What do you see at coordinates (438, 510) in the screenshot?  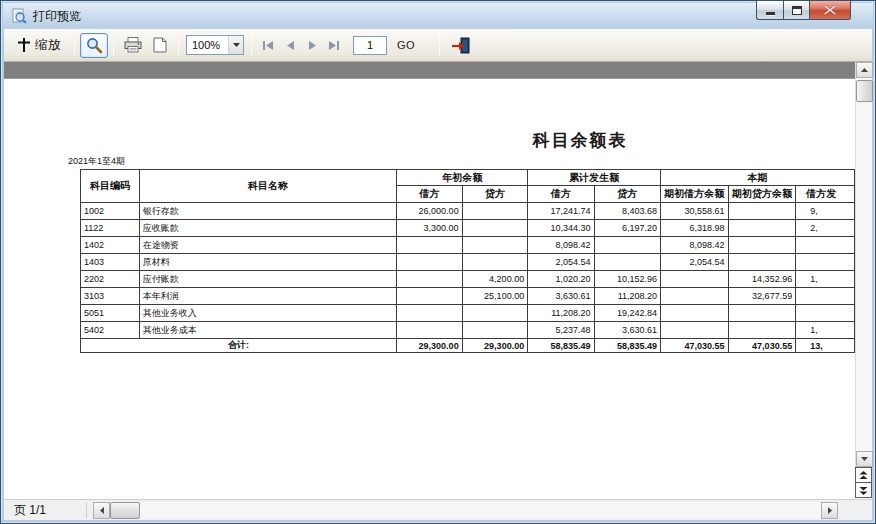 I see `statusbar: 页 1/1` at bounding box center [438, 510].